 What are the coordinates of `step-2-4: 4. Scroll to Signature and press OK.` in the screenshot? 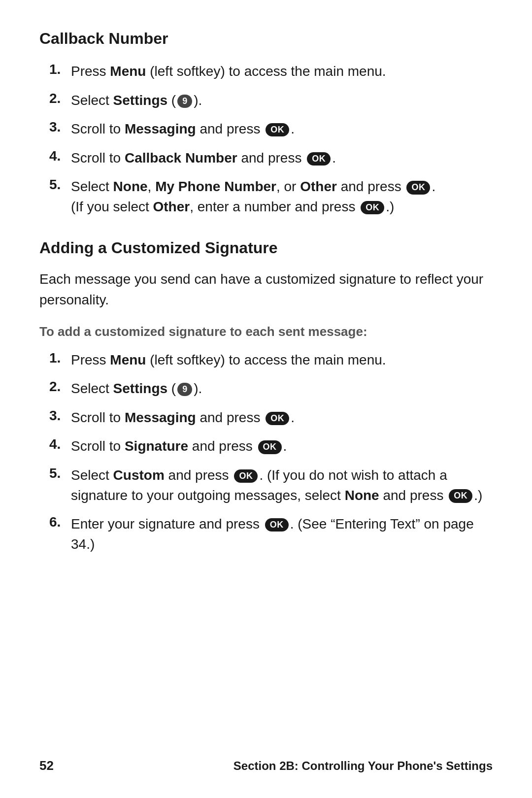 It's located at (266, 446).